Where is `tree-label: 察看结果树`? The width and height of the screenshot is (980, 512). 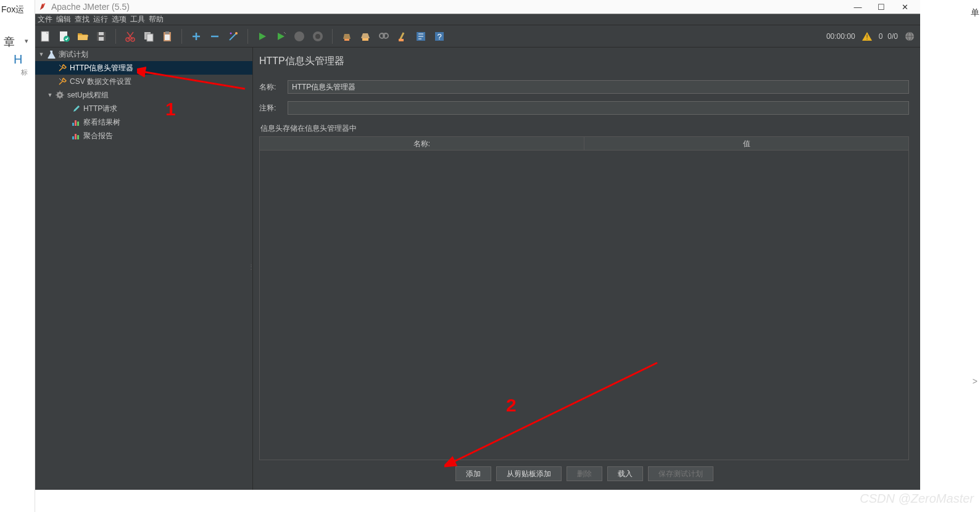
tree-label: 察看结果树 is located at coordinates (102, 122).